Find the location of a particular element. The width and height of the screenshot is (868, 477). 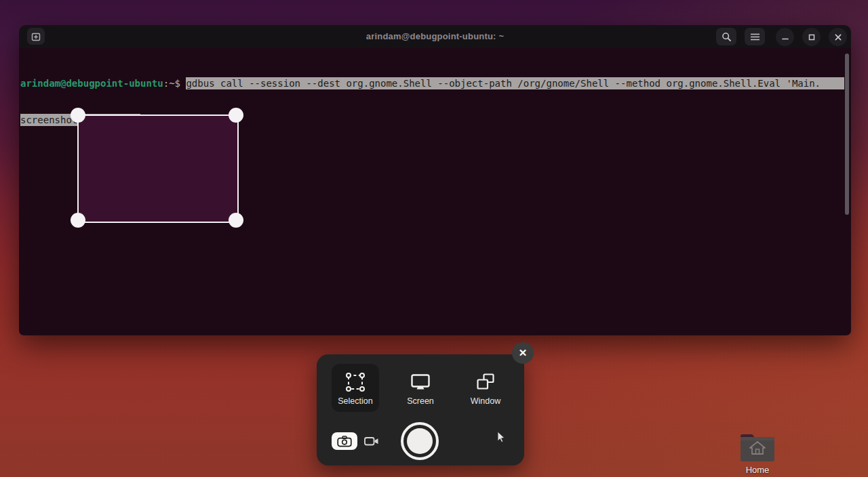

home-folder-label: Home is located at coordinates (757, 470).